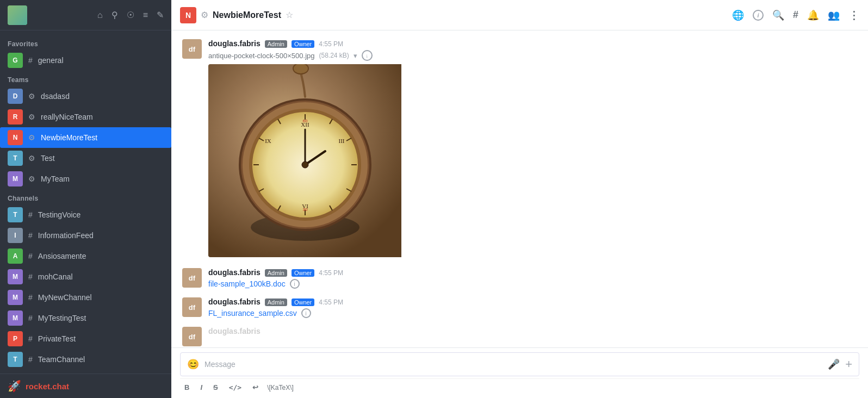  Describe the element at coordinates (115, 15) in the screenshot. I see `search-icon: ⚲` at that location.